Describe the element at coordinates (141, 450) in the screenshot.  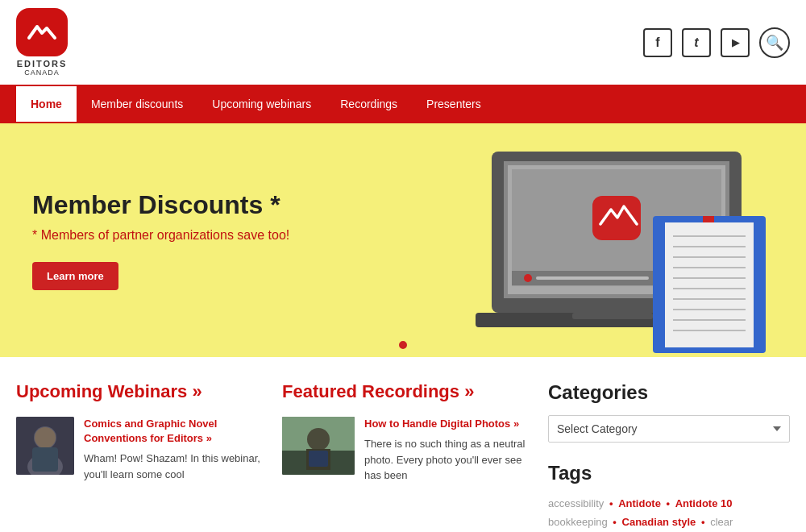
I see `webinar-item: Comics and Graphic Novel Conventions for…` at that location.